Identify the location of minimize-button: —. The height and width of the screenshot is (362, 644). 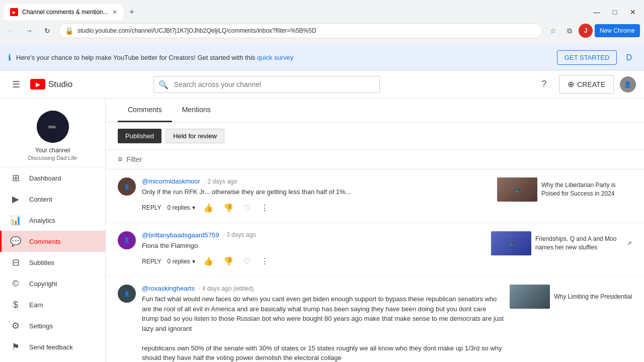
(597, 12).